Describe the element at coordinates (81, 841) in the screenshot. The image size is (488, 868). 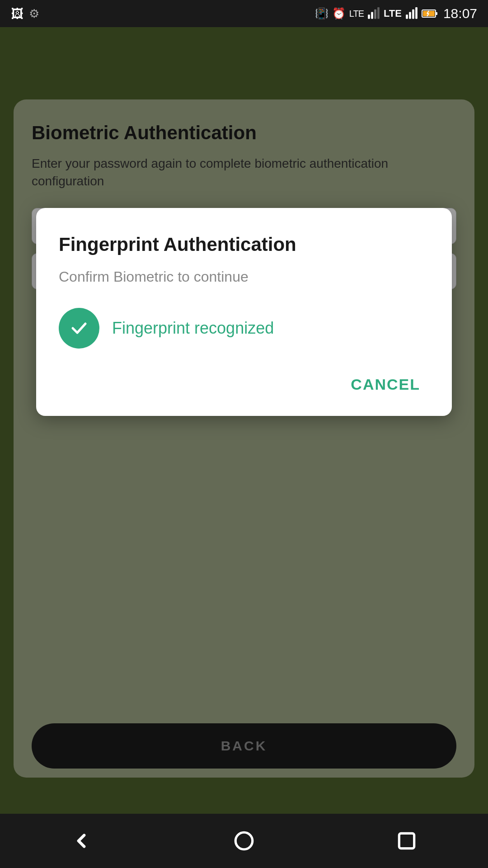
I see `back-arrow-icon` at that location.